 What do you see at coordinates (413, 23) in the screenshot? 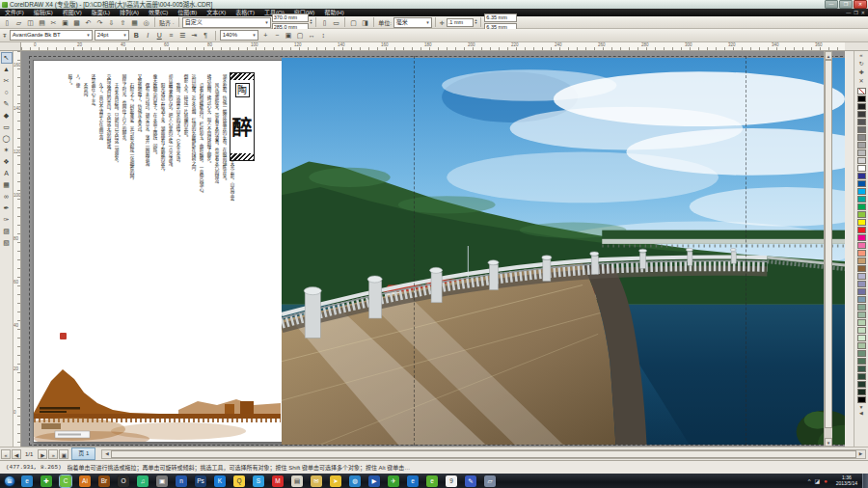
I see `units-combo: 毫米▾` at bounding box center [413, 23].